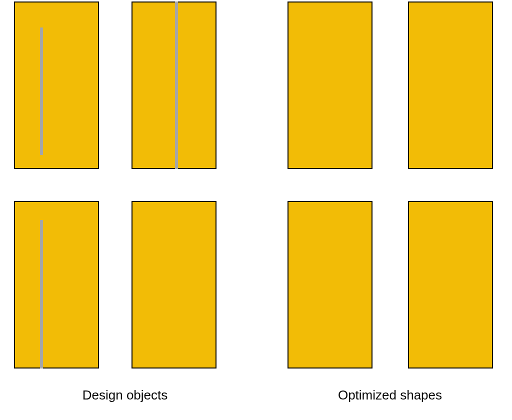 The image size is (512, 420). Describe the element at coordinates (330, 85) in the screenshot. I see `optimized-block-r1c1` at that location.